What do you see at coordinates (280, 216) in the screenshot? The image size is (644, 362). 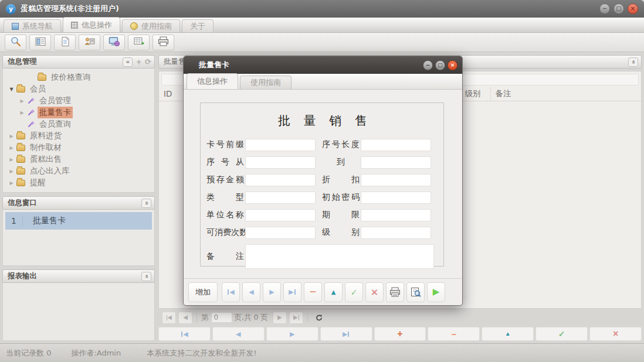 I see `field-input-单位名称` at bounding box center [280, 216].